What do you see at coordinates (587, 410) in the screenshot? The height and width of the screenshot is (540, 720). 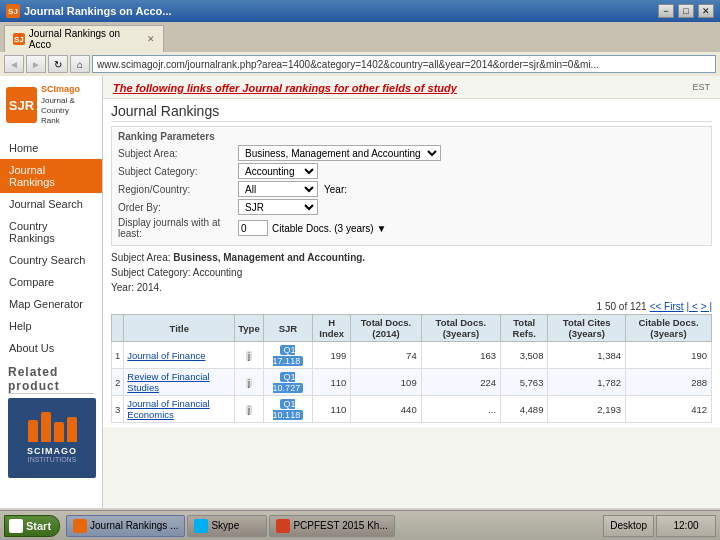 I see `cites3y-cell: 2,193` at bounding box center [587, 410].